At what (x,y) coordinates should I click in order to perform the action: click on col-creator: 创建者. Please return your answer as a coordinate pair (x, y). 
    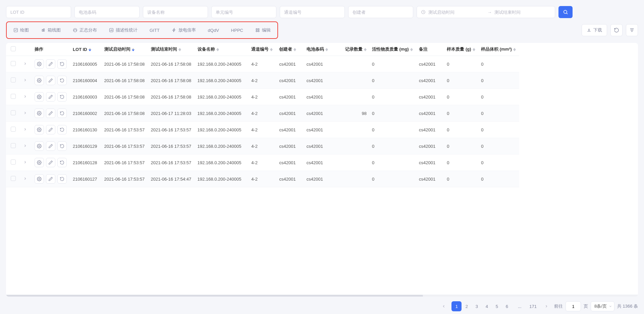
    Looking at the image, I should click on (286, 49).